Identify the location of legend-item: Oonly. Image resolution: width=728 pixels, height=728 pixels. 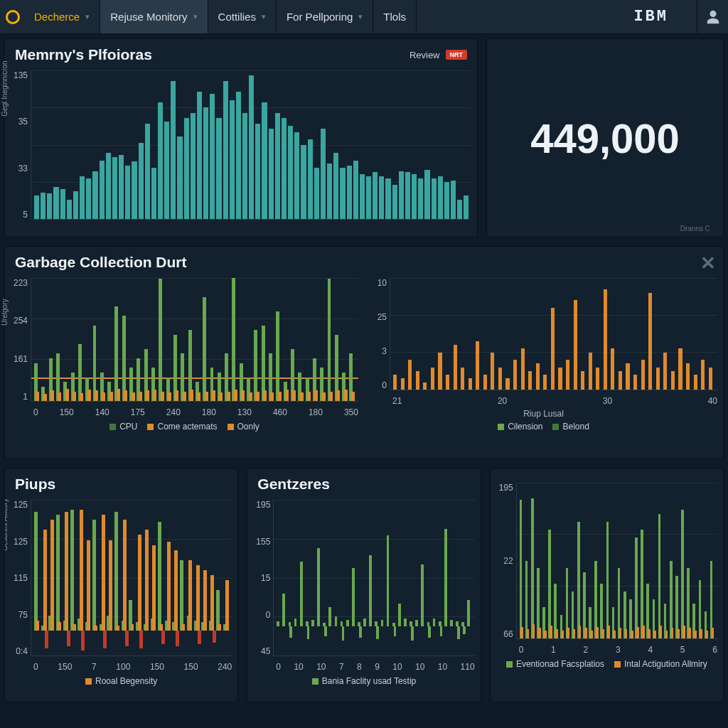
(243, 427).